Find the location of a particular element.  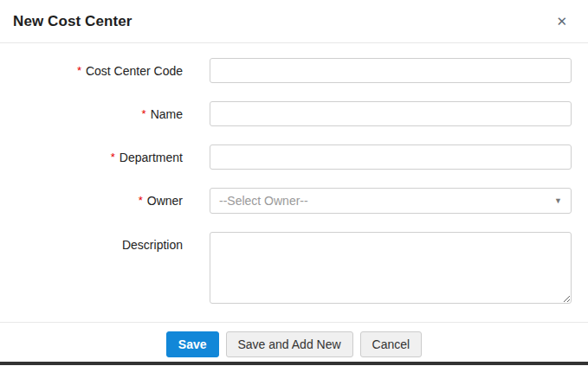

description-label: Description is located at coordinates (92, 242).